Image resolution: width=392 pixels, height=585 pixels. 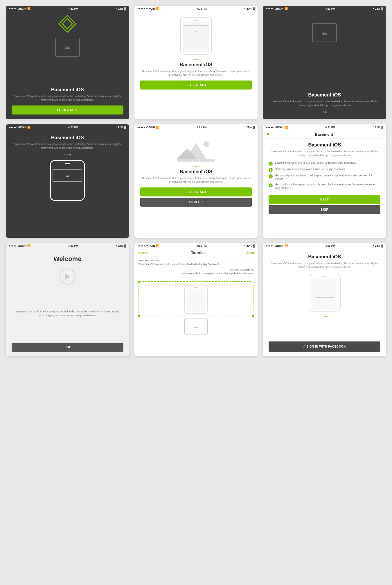 I want to click on battery-icon-5: ▓, so click(x=254, y=127).